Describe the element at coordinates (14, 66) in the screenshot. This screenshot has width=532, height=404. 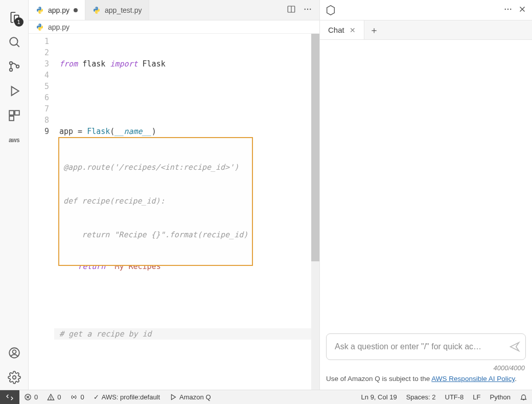
I see `scm-button` at that location.